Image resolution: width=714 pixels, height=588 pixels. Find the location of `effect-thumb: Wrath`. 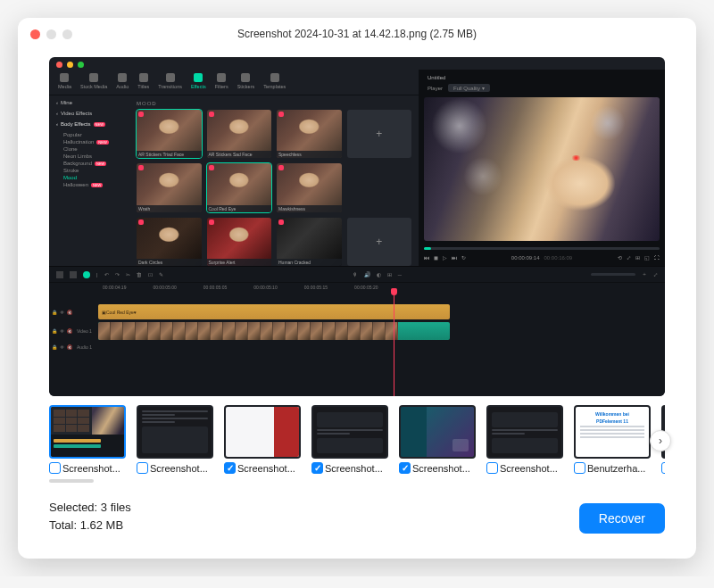

effect-thumb: Wrath is located at coordinates (170, 187).